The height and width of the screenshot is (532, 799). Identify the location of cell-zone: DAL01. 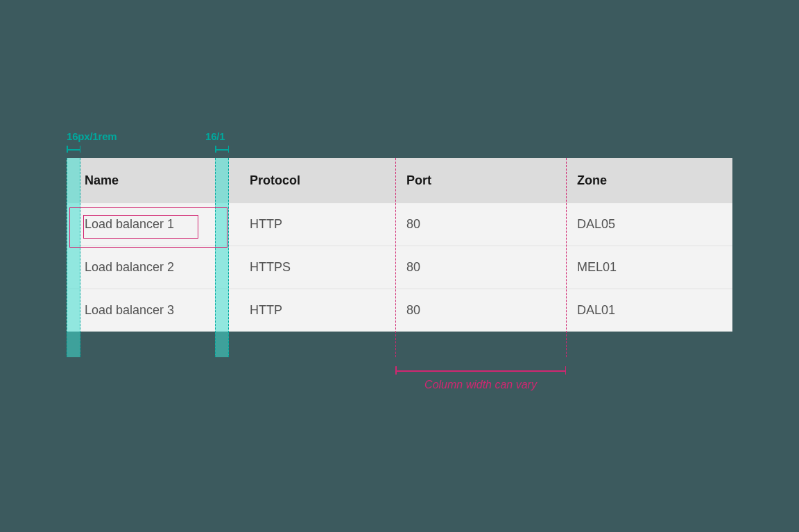
(649, 311).